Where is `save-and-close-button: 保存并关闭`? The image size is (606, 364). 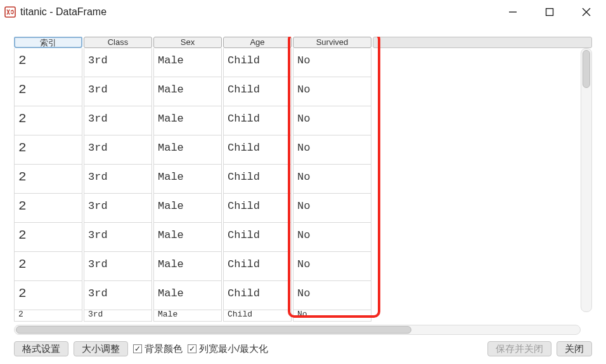 save-and-close-button: 保存并关闭 is located at coordinates (520, 349).